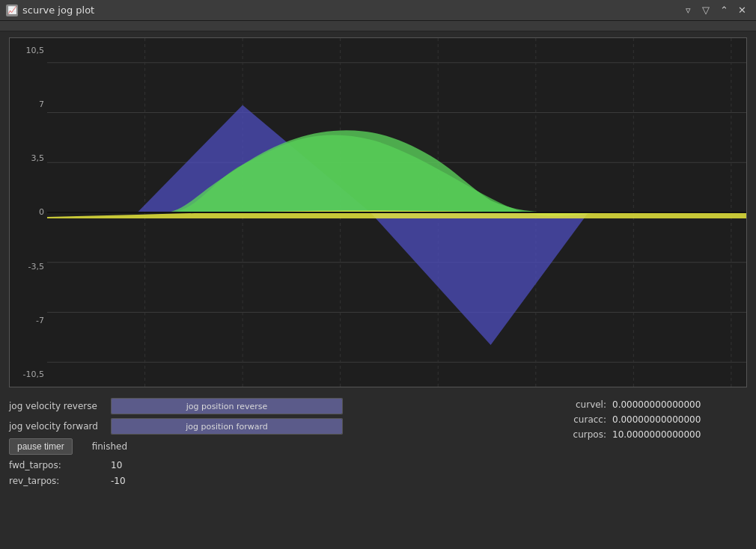 This screenshot has height=549, width=756. What do you see at coordinates (228, 407) in the screenshot?
I see `jog-position-reverse-text: jog position reverse` at bounding box center [228, 407].